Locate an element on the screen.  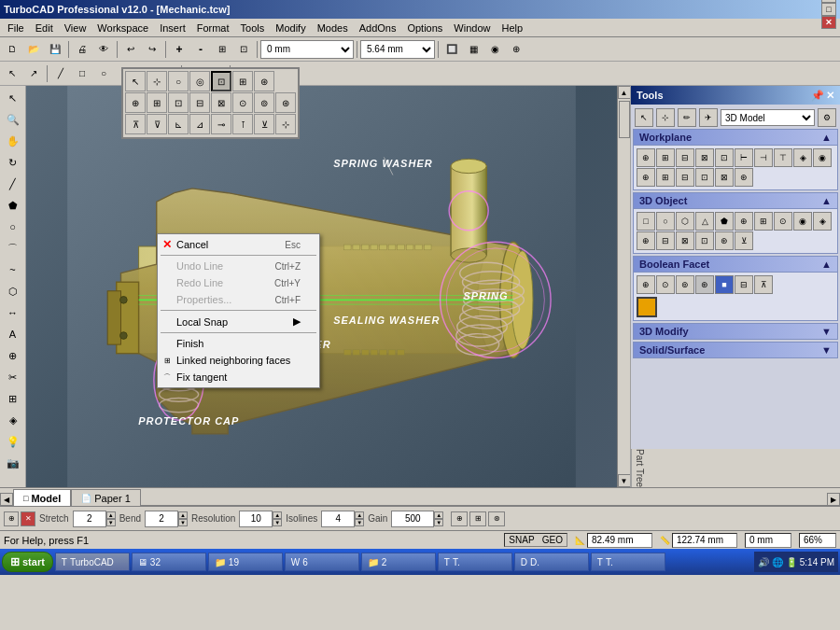
3dobject-collapse: ▲ is located at coordinates (827, 201).